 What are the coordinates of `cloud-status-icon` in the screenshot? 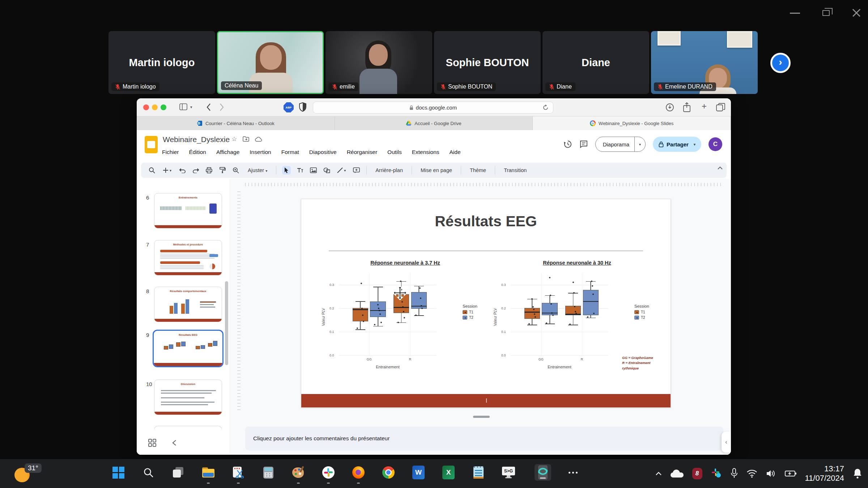 It's located at (259, 139).